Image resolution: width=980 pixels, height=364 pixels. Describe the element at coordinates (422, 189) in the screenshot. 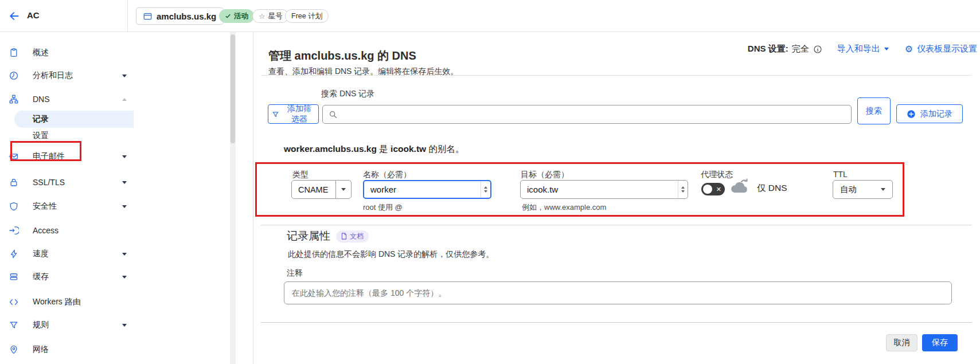

I see `record-name-input` at that location.